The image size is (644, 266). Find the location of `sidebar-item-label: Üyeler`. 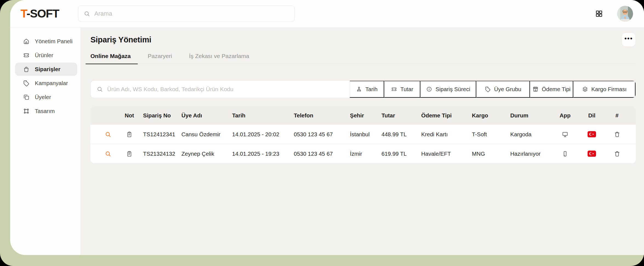

sidebar-item-label: Üyeler is located at coordinates (43, 97).